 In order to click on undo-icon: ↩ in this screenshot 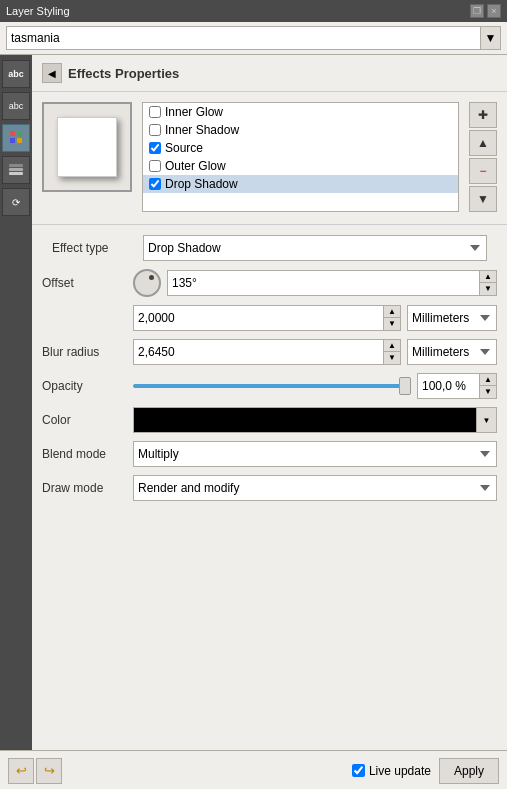, I will do `click(22, 770)`.